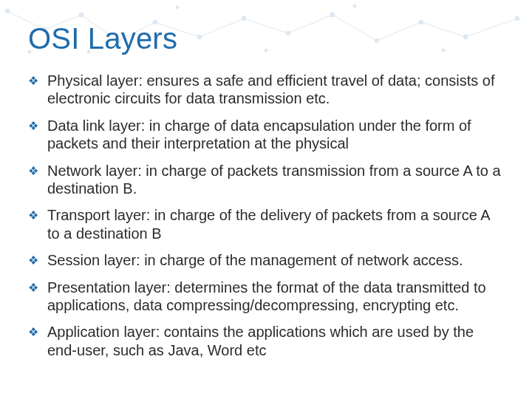 This screenshot has width=532, height=399. Describe the element at coordinates (266, 260) in the screenshot. I see `list-item: ❖ Session layer: in charge of the manage…` at that location.